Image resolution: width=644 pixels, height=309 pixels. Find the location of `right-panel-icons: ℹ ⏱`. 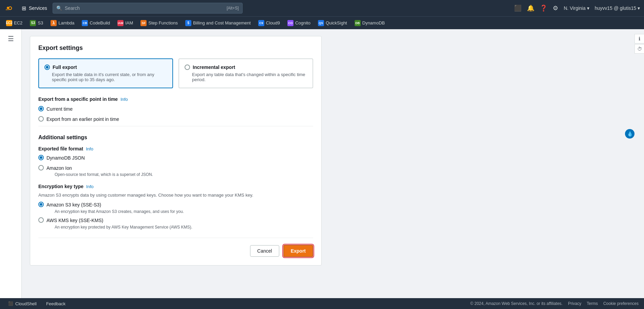

right-panel-icons: ℹ ⏱ is located at coordinates (639, 44).